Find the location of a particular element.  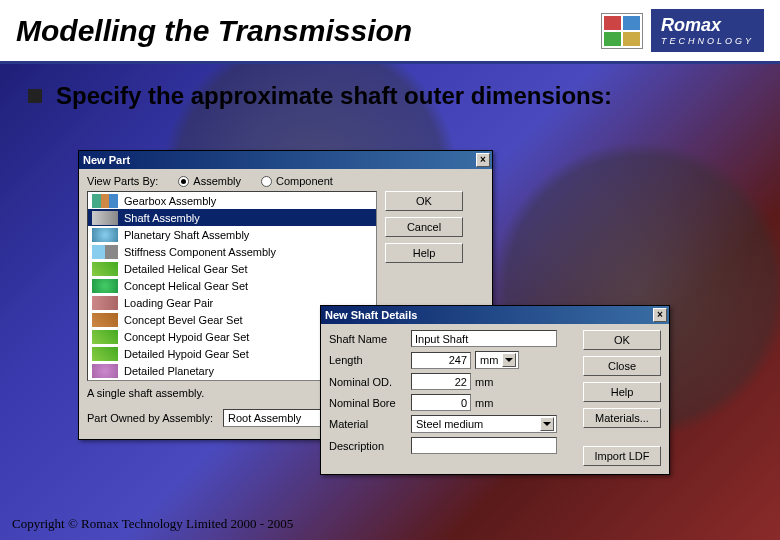

shaft-details-title: New Shaft Details is located at coordinates (371, 315).